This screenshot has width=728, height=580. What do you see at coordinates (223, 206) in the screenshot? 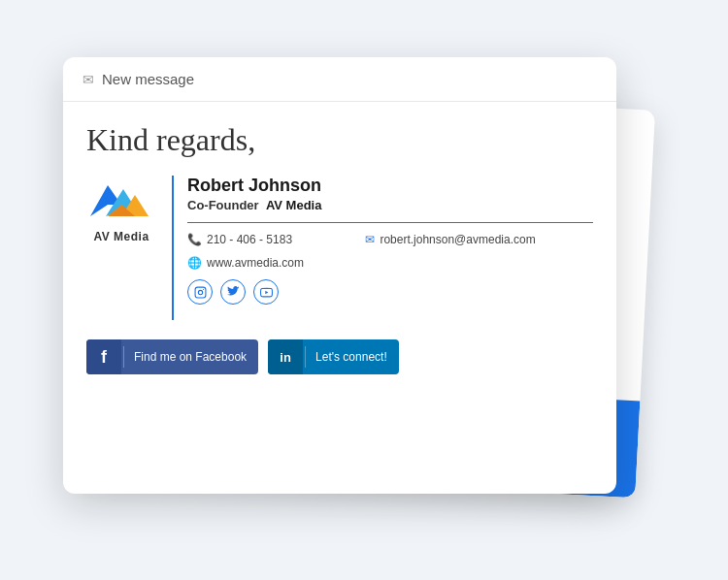
I see `title-prefix: Co-Founder` at bounding box center [223, 206].